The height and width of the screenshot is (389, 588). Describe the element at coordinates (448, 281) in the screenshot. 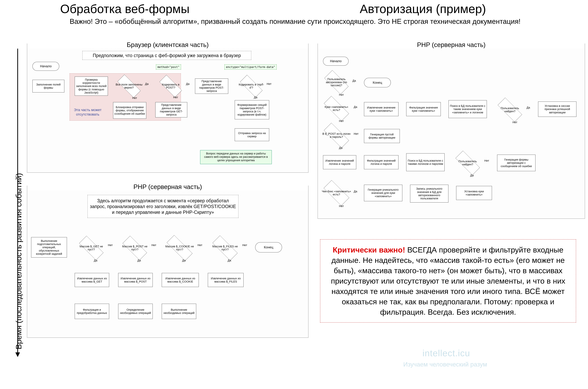

I see `warning-box: Критически важно! ВСЕГДА проверяйте и фи…` at that location.